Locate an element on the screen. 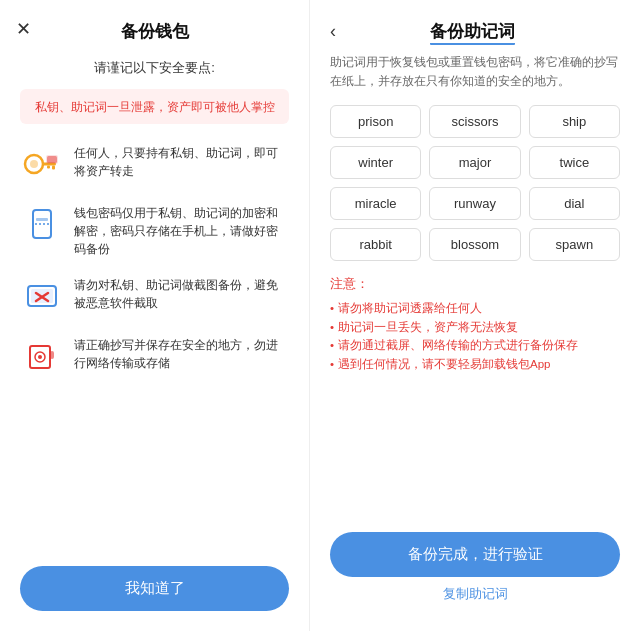  right-header: ‹ 备份助记词 is located at coordinates (475, 32).